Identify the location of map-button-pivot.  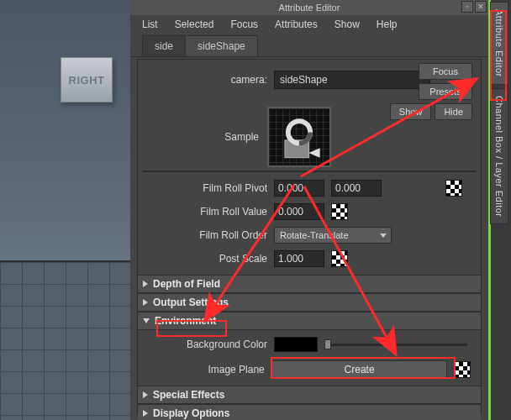
(454, 188).